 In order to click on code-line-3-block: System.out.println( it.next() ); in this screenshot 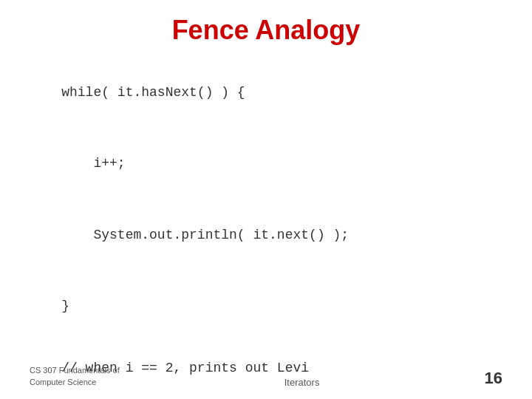, I will do `click(266, 235)`.